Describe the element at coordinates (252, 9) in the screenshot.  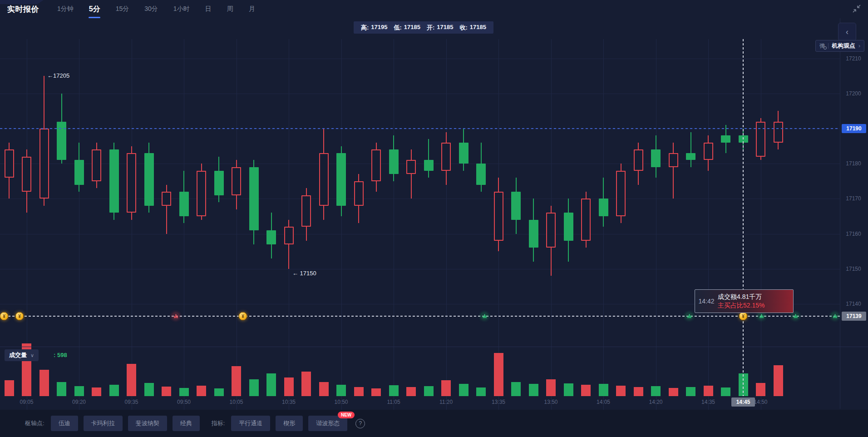
I see `tab-interval-月: 月` at that location.